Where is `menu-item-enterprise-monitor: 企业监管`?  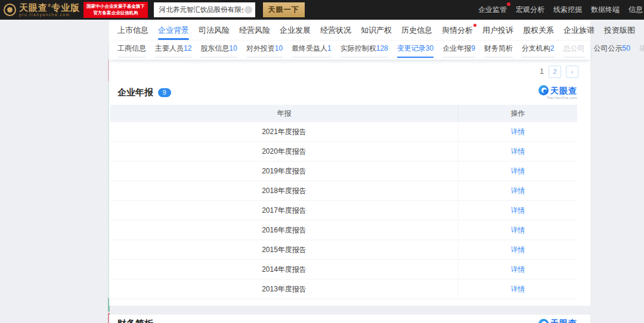 menu-item-enterprise-monitor: 企业监管 is located at coordinates (493, 10).